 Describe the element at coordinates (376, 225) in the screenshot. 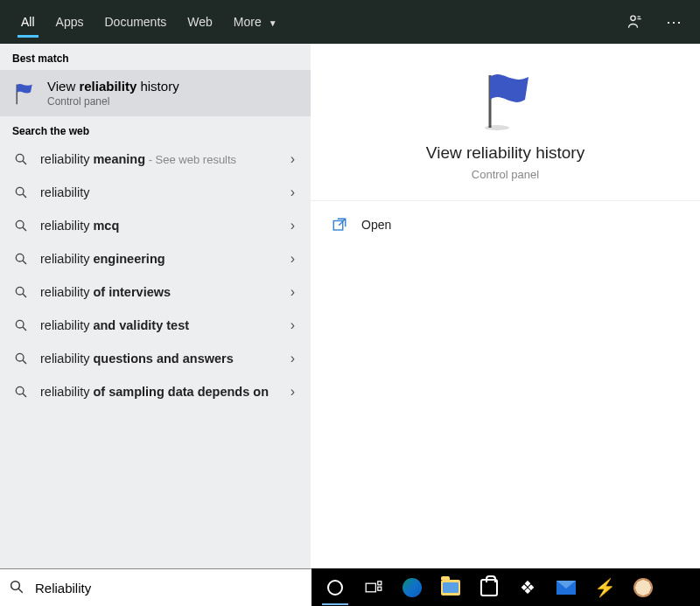

I see `open-label: Open` at that location.